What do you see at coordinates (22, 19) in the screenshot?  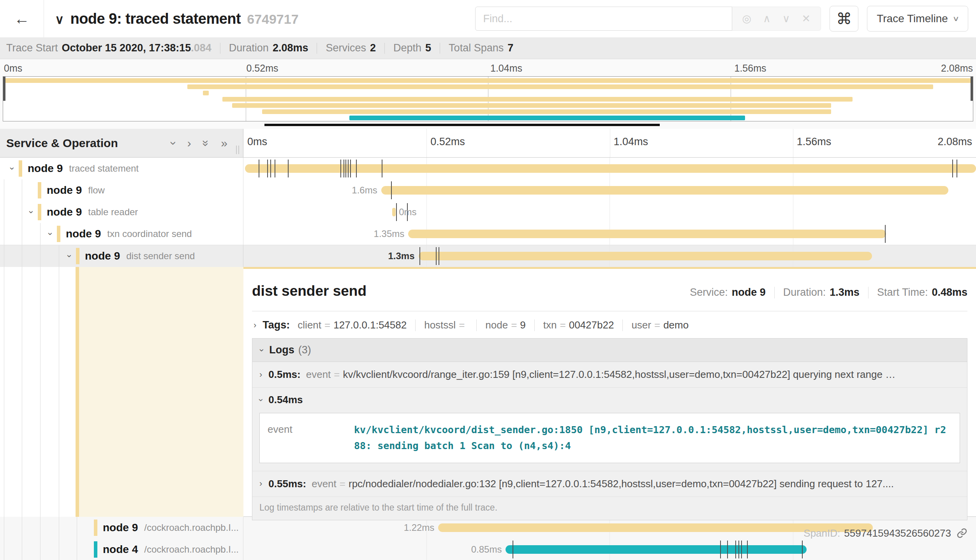 I see `back-button: ←` at bounding box center [22, 19].